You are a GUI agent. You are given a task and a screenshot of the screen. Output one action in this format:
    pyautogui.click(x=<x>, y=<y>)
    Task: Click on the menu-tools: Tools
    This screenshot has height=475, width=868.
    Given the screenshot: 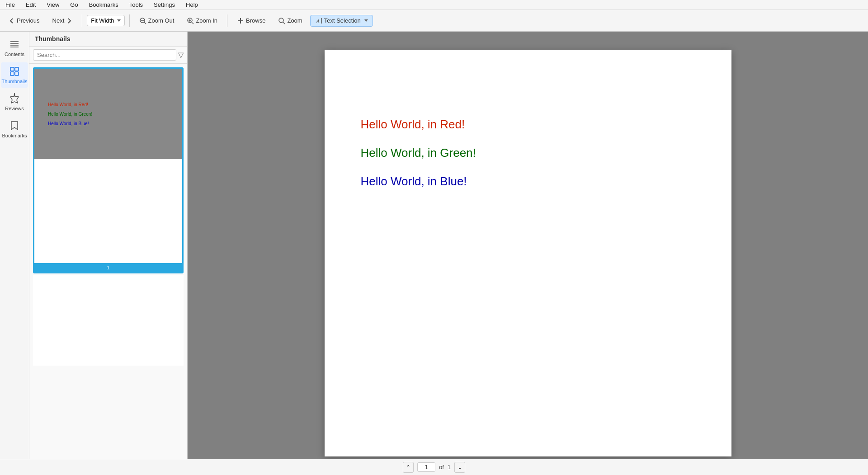 What is the action you would take?
    pyautogui.click(x=136, y=5)
    